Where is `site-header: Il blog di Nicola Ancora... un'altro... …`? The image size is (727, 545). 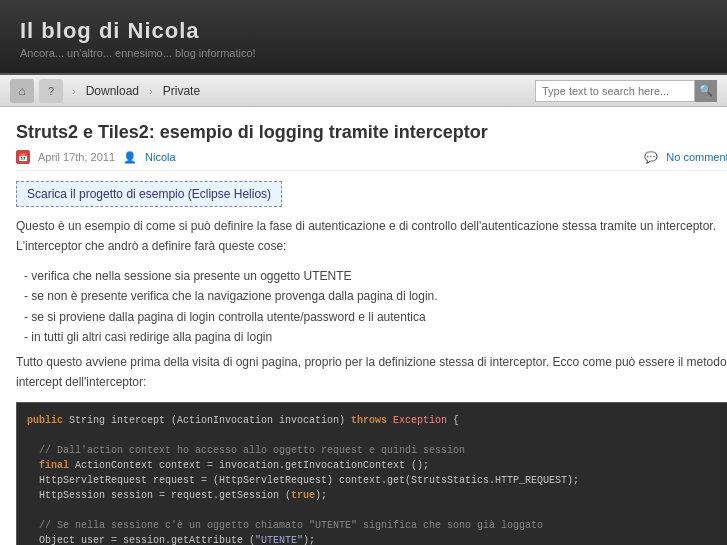 site-header: Il blog di Nicola Ancora... un'altro... … is located at coordinates (364, 38).